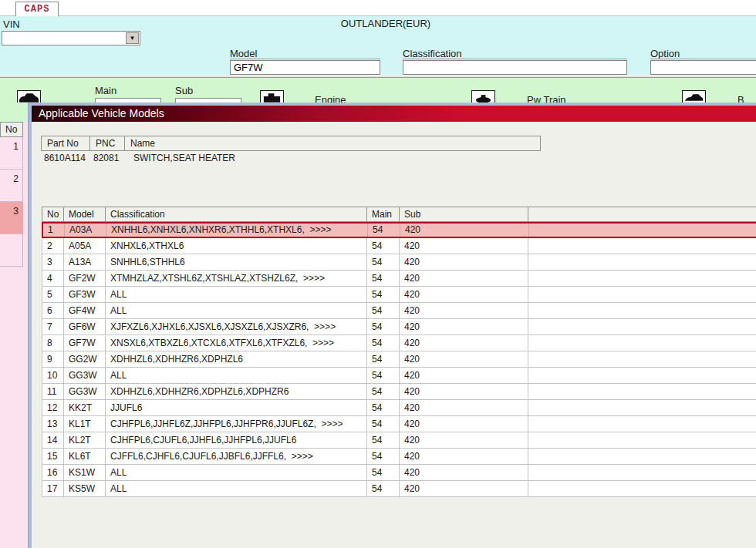 This screenshot has width=756, height=548. I want to click on chevron-down-icon: ▼, so click(133, 39).